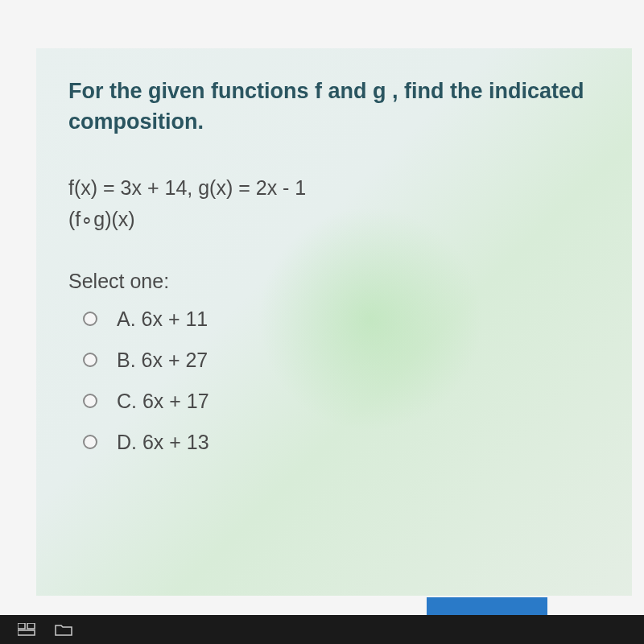 This screenshot has height=644, width=644. What do you see at coordinates (334, 107) in the screenshot?
I see `question-title: For the given functions f and g , find t…` at bounding box center [334, 107].